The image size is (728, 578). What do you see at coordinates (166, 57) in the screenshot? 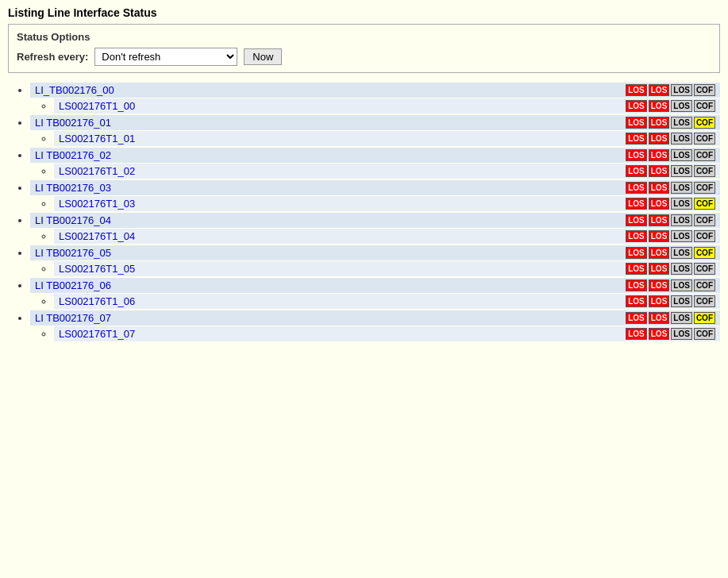
I see `refresh-select: Don't refresh30 seconds1 minute5 minutes` at bounding box center [166, 57].